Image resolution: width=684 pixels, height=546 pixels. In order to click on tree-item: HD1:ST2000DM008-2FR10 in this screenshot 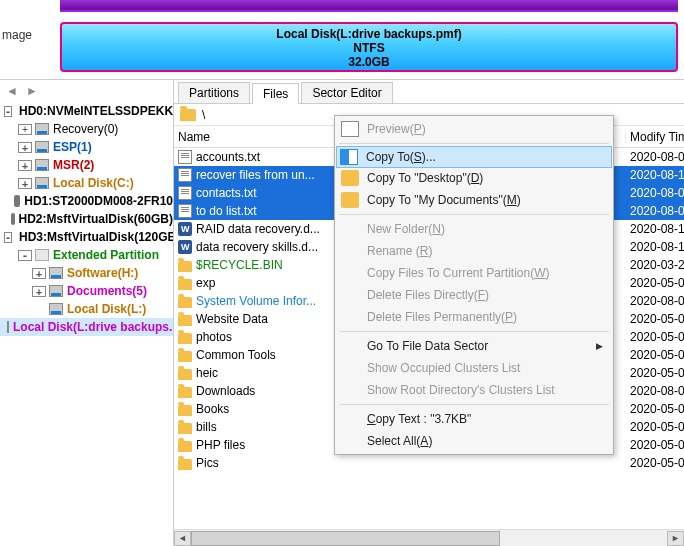, I will do `click(86, 201)`.